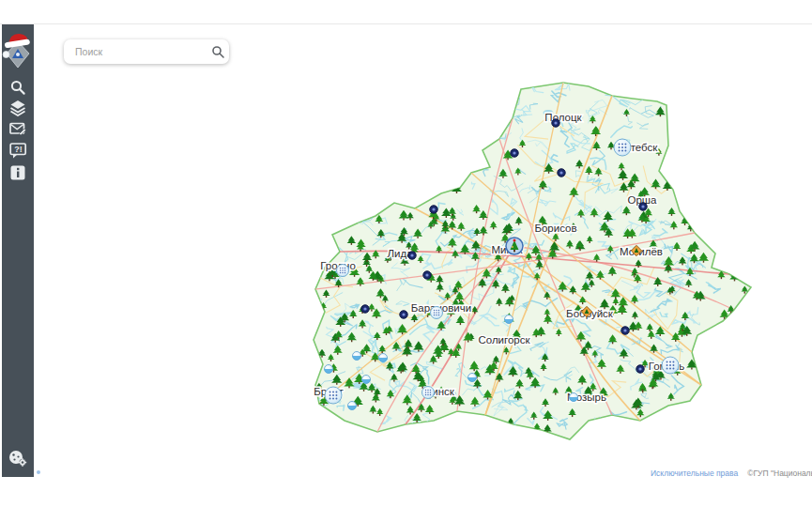 The height and width of the screenshot is (507, 812). What do you see at coordinates (333, 395) in the screenshot?
I see `city-marker-Брест` at bounding box center [333, 395].